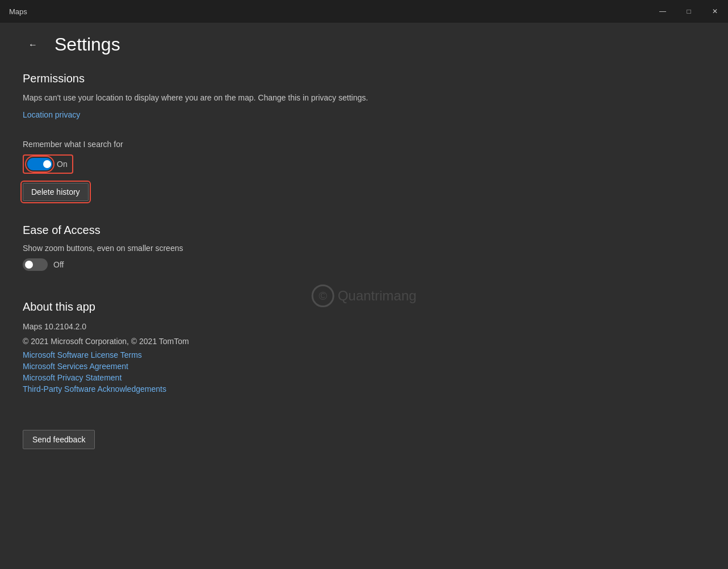  What do you see at coordinates (364, 78) in the screenshot?
I see `permissions-title: Permissions` at bounding box center [364, 78].